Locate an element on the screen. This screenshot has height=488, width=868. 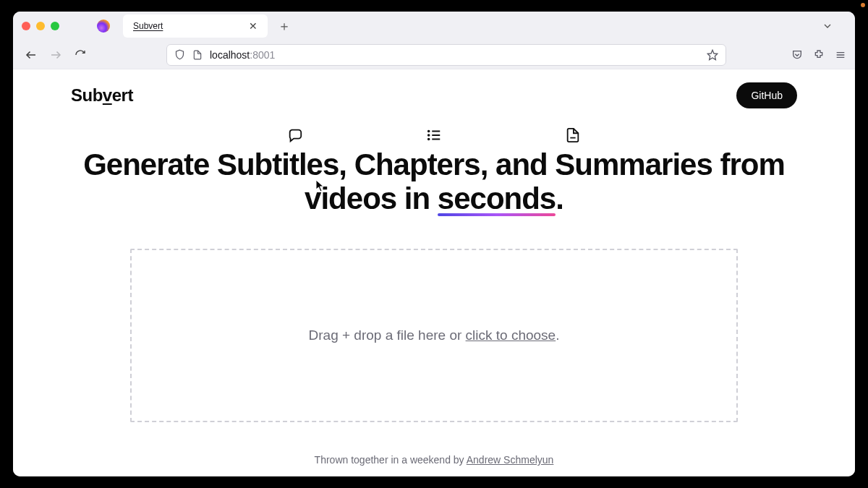
address-bar: localhost:8001 is located at coordinates (446, 55).